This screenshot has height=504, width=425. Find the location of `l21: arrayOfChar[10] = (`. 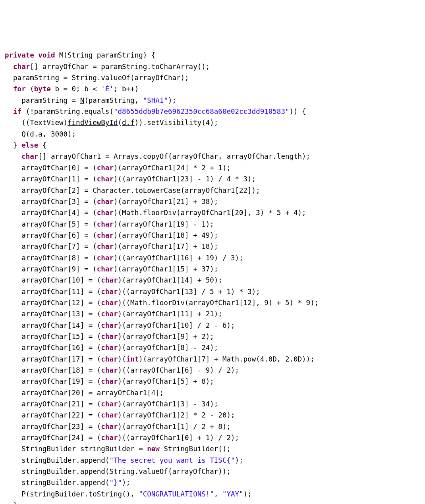

l21: arrayOfChar[10] = ( is located at coordinates (53, 280).